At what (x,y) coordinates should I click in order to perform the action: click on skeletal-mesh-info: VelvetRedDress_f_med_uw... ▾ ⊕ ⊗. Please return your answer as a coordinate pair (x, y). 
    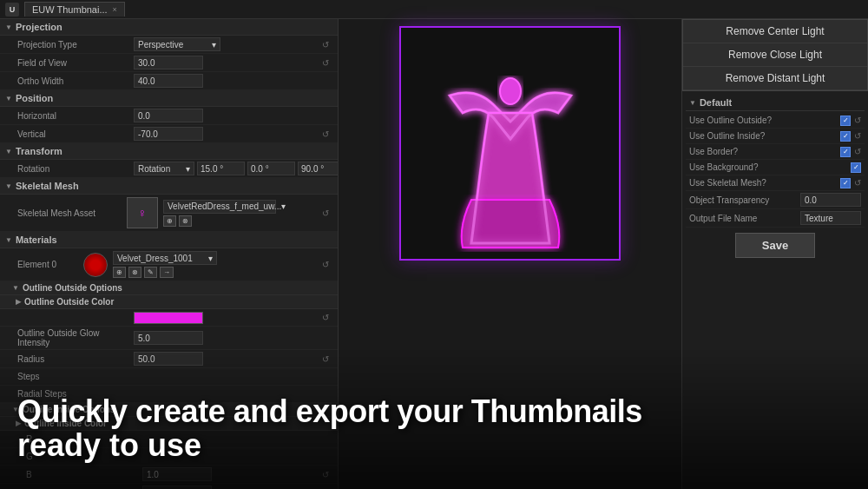
    Looking at the image, I should click on (240, 214).